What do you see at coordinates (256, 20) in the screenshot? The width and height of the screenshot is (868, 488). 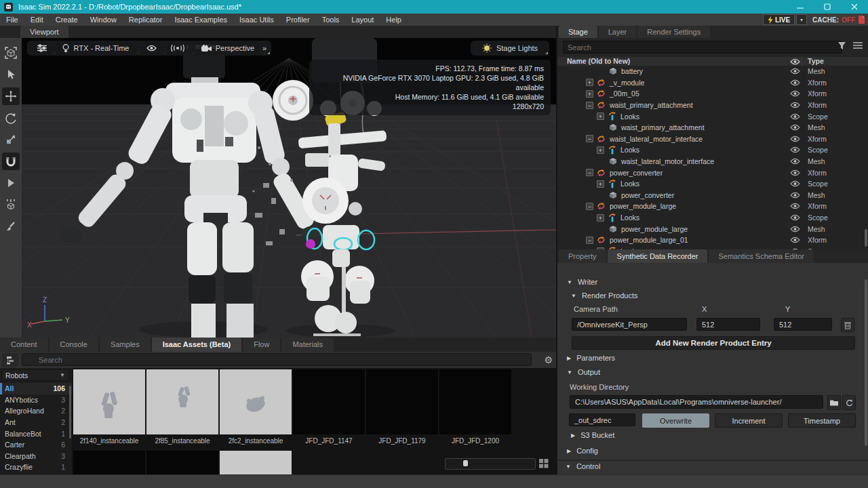 I see `menu-isaac-utils: Isaac Utils` at bounding box center [256, 20].